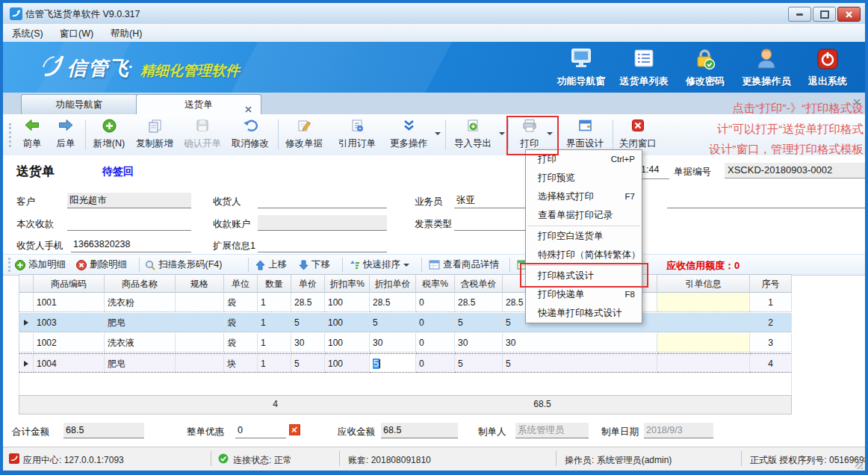 The width and height of the screenshot is (868, 475). What do you see at coordinates (323, 223) in the screenshot?
I see `account-field` at bounding box center [323, 223].